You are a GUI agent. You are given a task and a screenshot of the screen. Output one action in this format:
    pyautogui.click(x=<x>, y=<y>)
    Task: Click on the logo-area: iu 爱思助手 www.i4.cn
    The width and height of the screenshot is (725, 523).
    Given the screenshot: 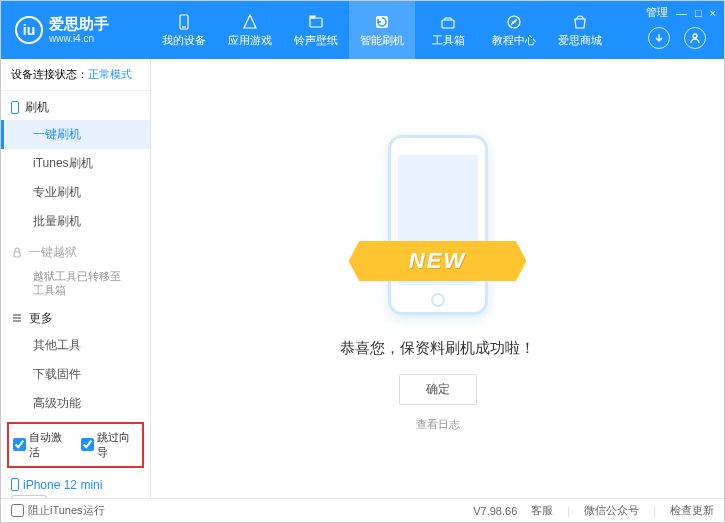 What is the action you would take?
    pyautogui.click(x=76, y=30)
    